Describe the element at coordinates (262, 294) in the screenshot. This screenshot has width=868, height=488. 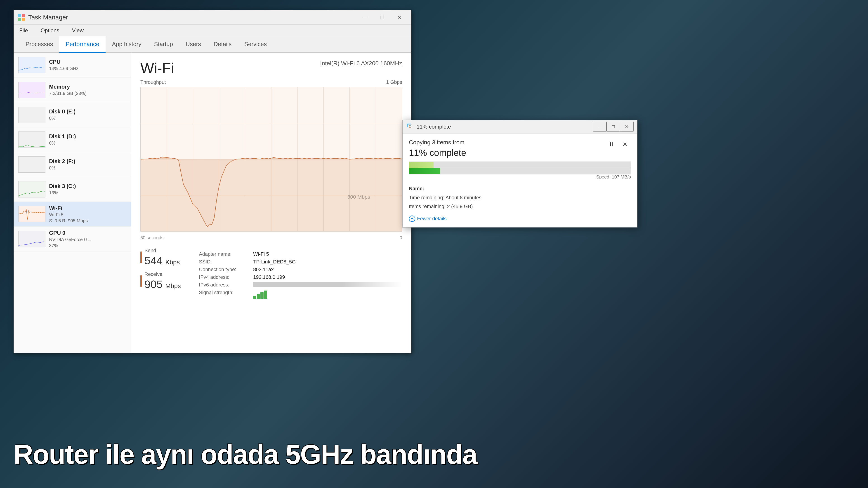
I see `signal-bars-icon` at that location.